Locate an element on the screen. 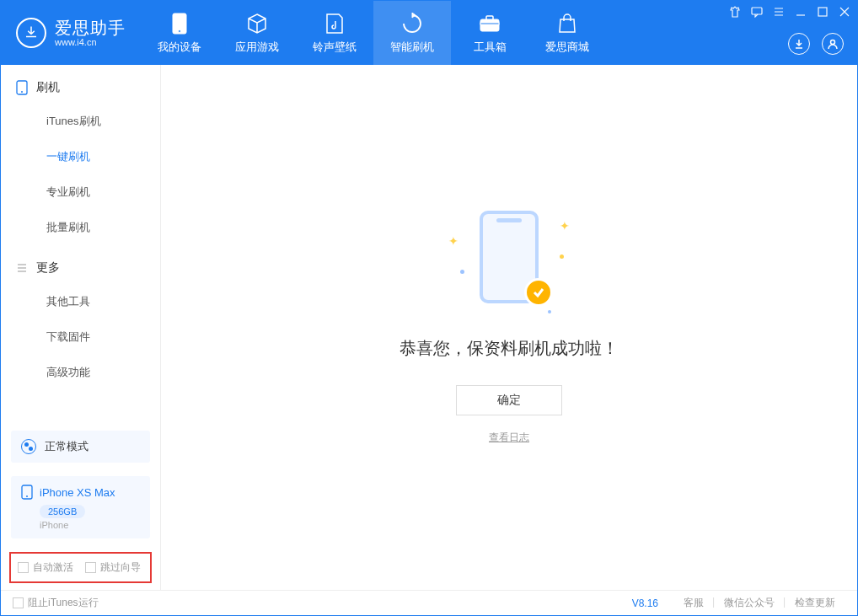 The height and width of the screenshot is (616, 858). sidebar-item-other-tools: 其他工具 is located at coordinates (81, 302).